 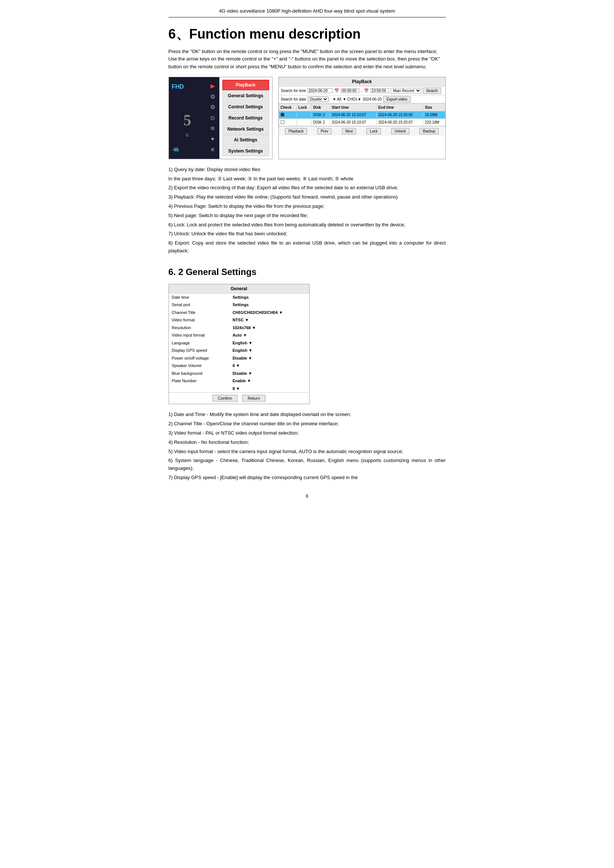 I want to click on gen-label-serial: Serial port, so click(x=200, y=305).